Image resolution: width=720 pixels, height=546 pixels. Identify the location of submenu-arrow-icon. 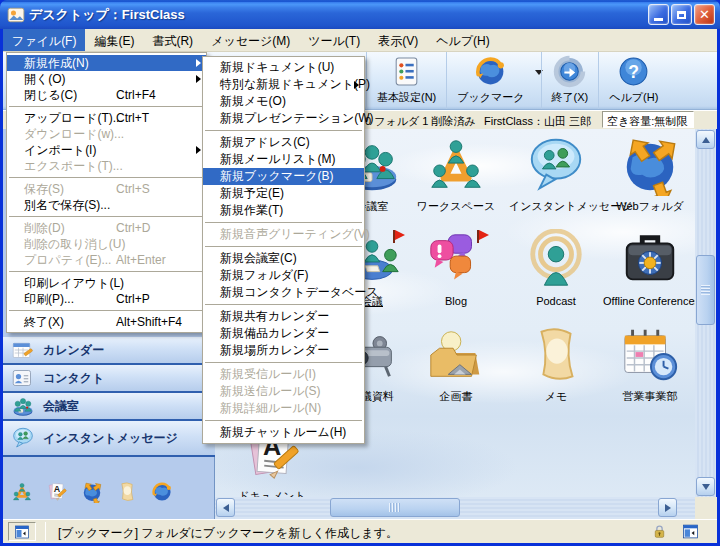
(198, 79).